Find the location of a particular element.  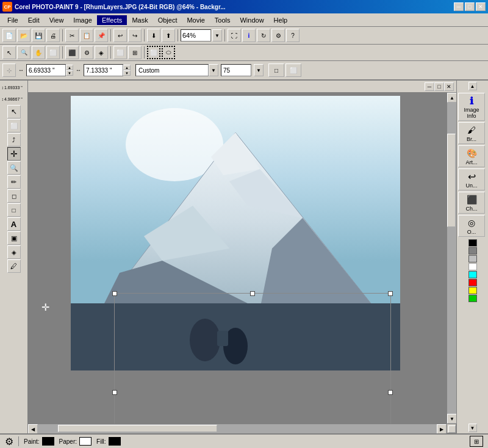

brush-panel-button: 🖌 Br... is located at coordinates (472, 133).